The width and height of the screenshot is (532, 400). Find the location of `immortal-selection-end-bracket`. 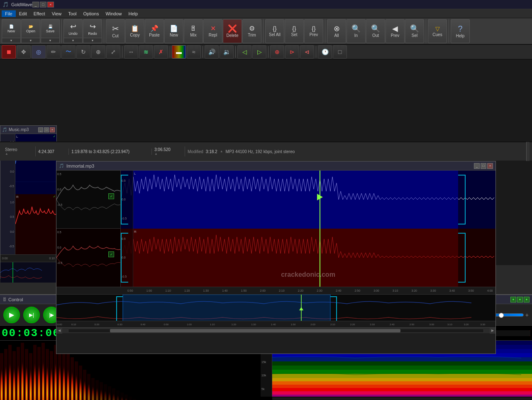

immortal-selection-end-bracket is located at coordinates (462, 200).